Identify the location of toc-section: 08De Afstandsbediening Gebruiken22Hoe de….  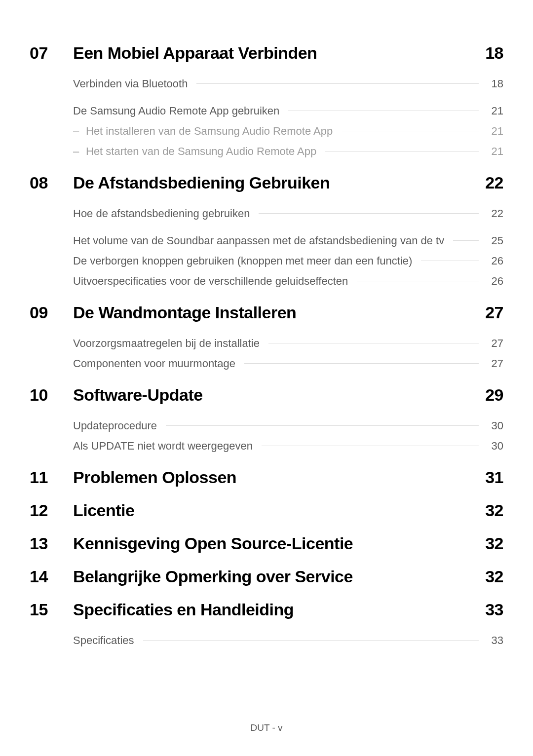
(266, 231).